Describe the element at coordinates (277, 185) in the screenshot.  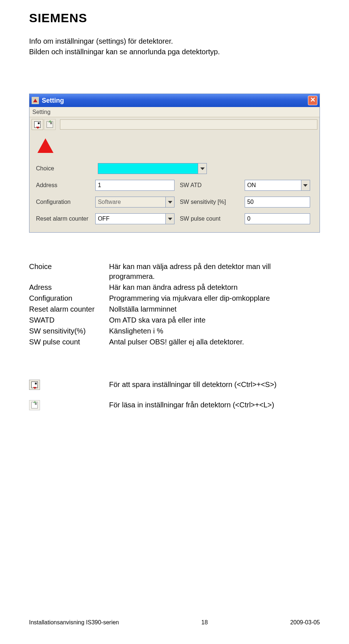
I see `sw-atd-select: ON` at that location.